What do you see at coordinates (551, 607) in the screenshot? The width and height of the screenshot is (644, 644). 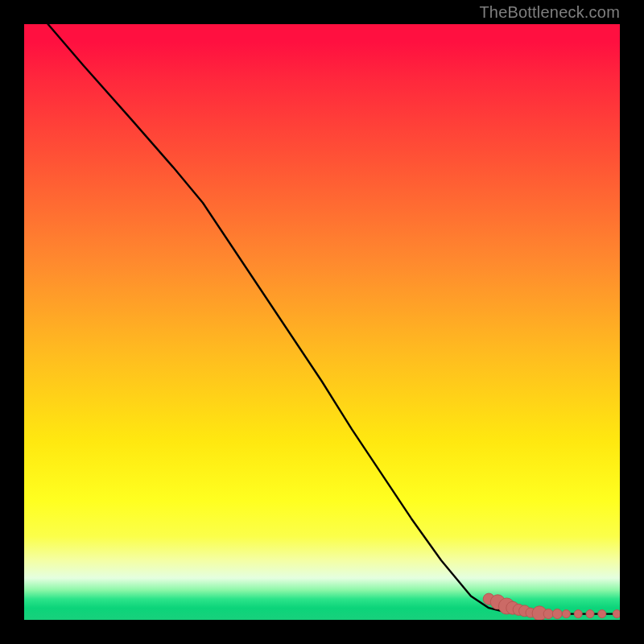 I see `marker-group` at bounding box center [551, 607].